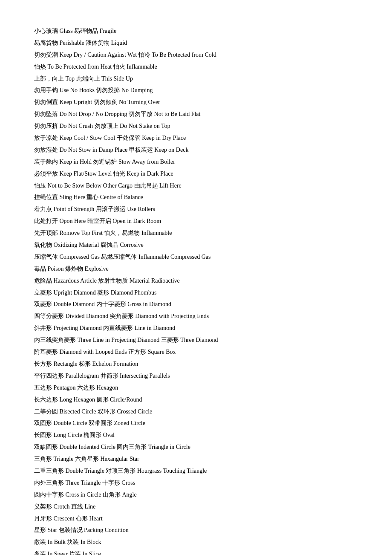 The width and height of the screenshot is (392, 555). I want to click on list-item: 长圆形 Long Circle 椭圆形 Oval, so click(196, 435).